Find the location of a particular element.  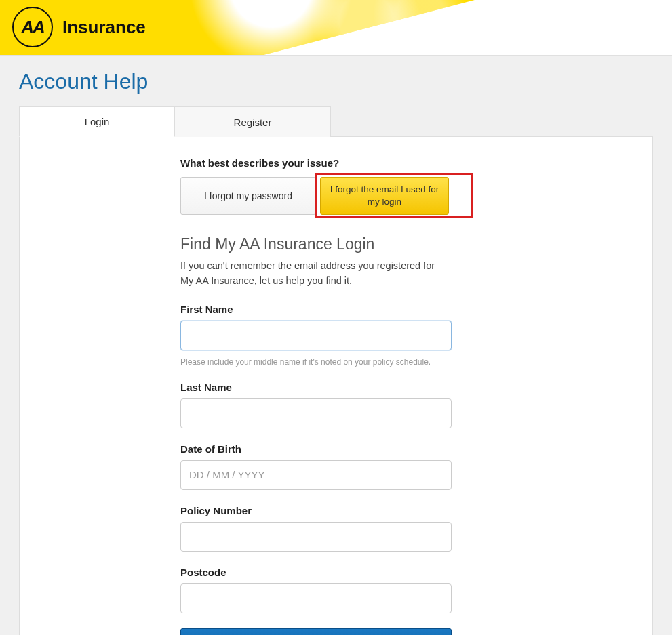

postcode-label: Postcode is located at coordinates (330, 572).